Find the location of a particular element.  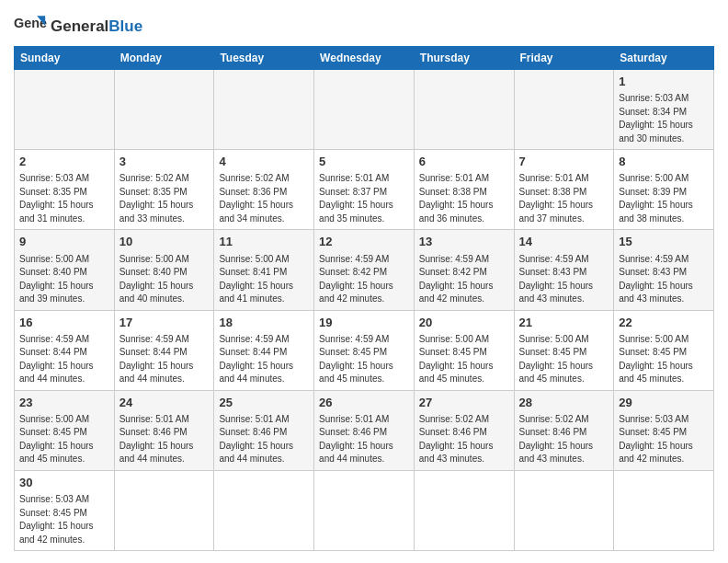

day-number: 19 is located at coordinates (364, 323).